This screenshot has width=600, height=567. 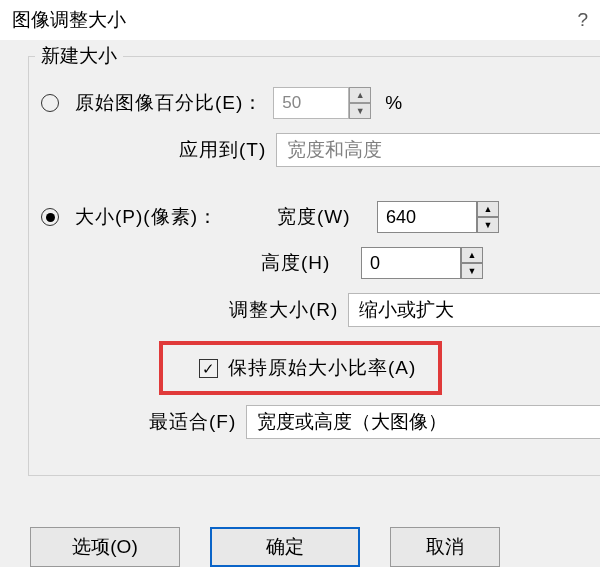 What do you see at coordinates (390, 150) in the screenshot?
I see `apply-to-row: 应用到(T) 宽度和高度` at bounding box center [390, 150].